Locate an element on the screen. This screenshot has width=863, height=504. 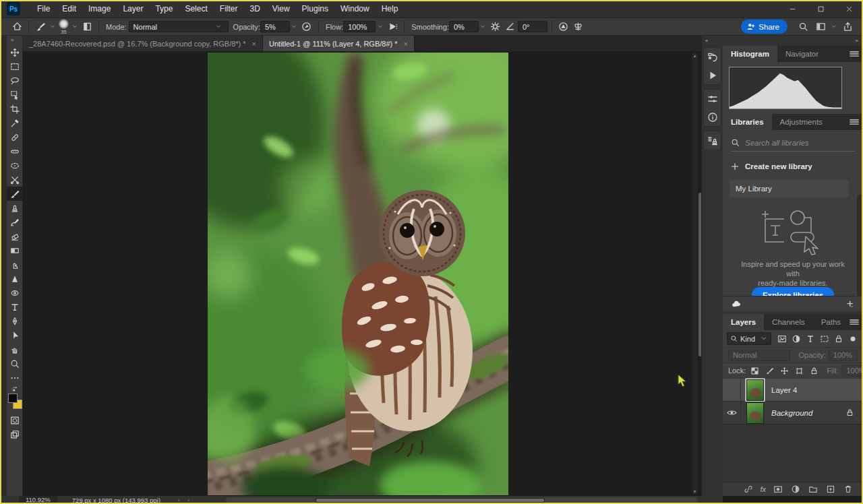
library-search-field: Search all libraries is located at coordinates (793, 145).